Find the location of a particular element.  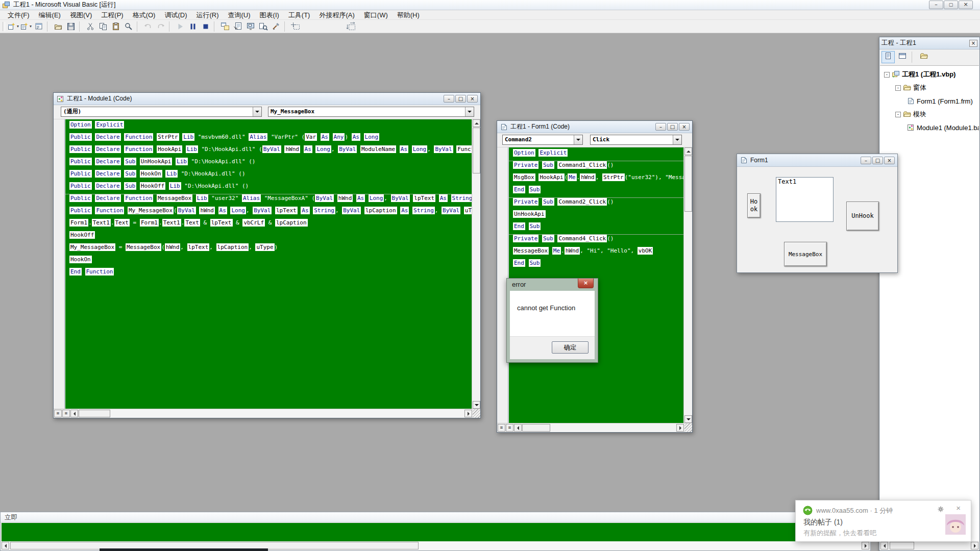

procedure-view-button: ≡ is located at coordinates (501, 428).